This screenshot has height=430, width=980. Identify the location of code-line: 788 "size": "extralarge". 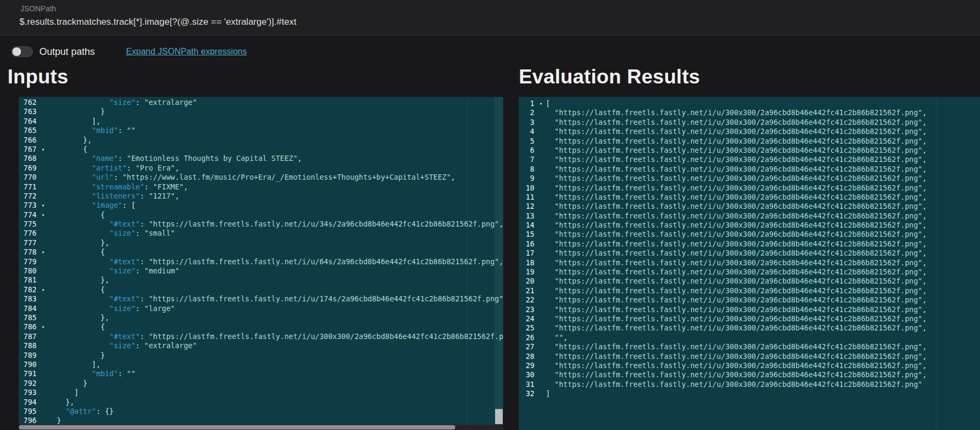
(261, 346).